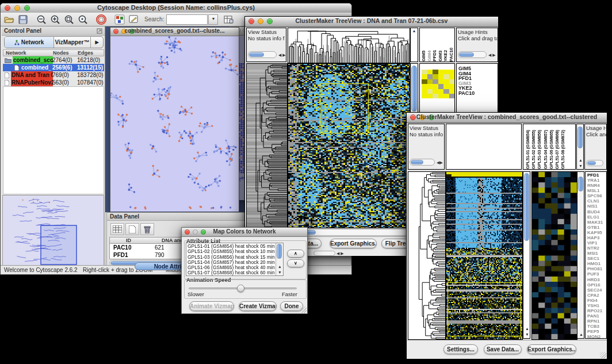 This screenshot has height=364, width=612. Describe the element at coordinates (597, 321) in the screenshot. I see `gene-label: RPN1` at that location.